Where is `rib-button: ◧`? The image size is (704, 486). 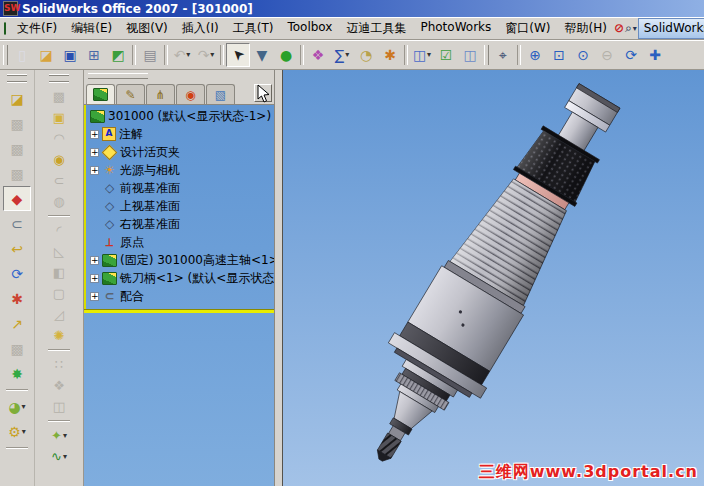 rib-button: ◧ is located at coordinates (59, 272).